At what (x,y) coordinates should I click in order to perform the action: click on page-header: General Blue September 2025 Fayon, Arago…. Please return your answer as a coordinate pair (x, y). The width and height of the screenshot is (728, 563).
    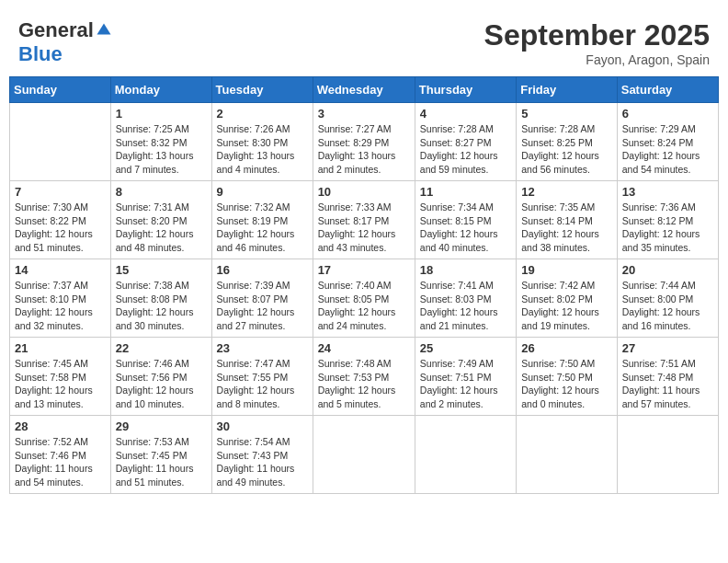
    Looking at the image, I should click on (364, 40).